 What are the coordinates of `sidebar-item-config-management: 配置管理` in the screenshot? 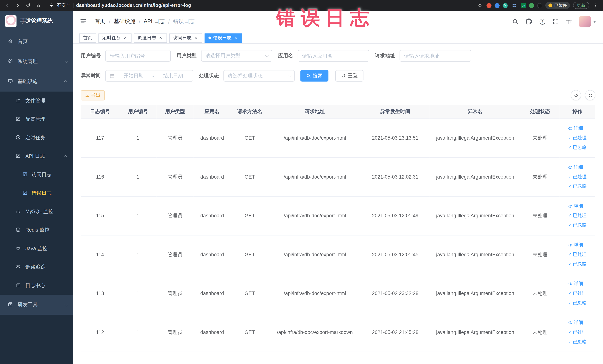 It's located at (36, 119).